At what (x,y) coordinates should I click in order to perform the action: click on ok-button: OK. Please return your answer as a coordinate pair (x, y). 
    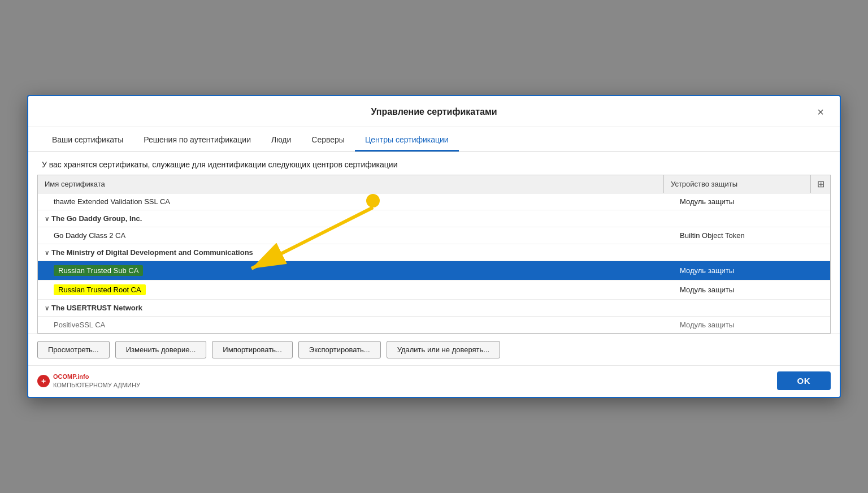
    Looking at the image, I should click on (804, 381).